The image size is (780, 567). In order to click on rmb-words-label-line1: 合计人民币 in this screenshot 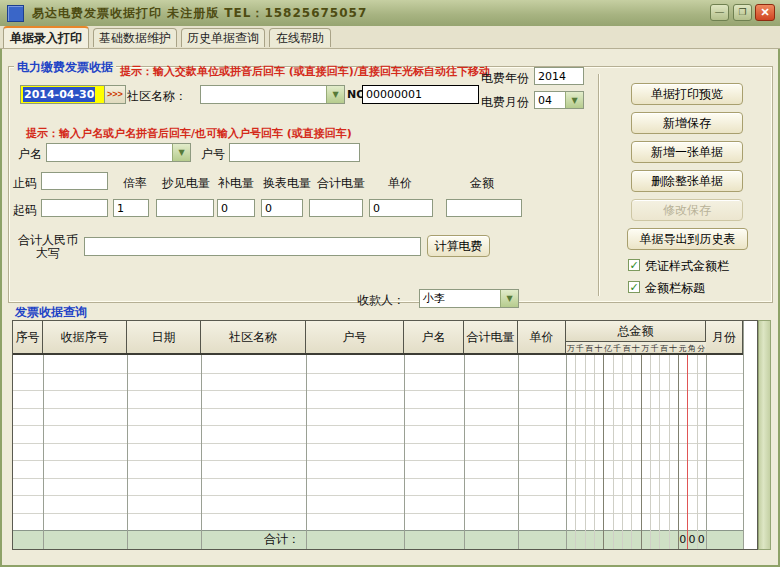, I will do `click(48, 240)`.